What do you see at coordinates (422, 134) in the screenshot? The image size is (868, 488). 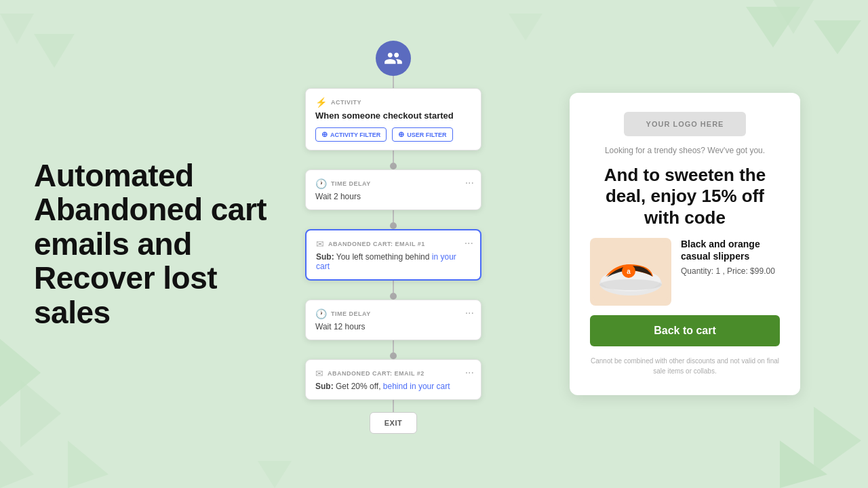 I see `user-filter-button: ⊕ USER FILTER` at bounding box center [422, 134].